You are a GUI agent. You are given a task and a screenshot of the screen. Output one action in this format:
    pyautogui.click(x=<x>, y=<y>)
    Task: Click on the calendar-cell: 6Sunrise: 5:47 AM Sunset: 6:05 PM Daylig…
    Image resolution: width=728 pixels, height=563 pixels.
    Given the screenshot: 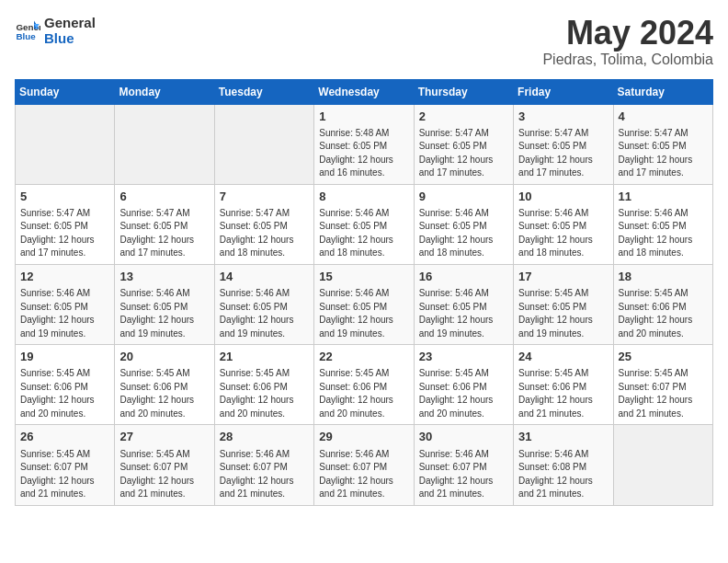 What is the action you would take?
    pyautogui.click(x=165, y=224)
    